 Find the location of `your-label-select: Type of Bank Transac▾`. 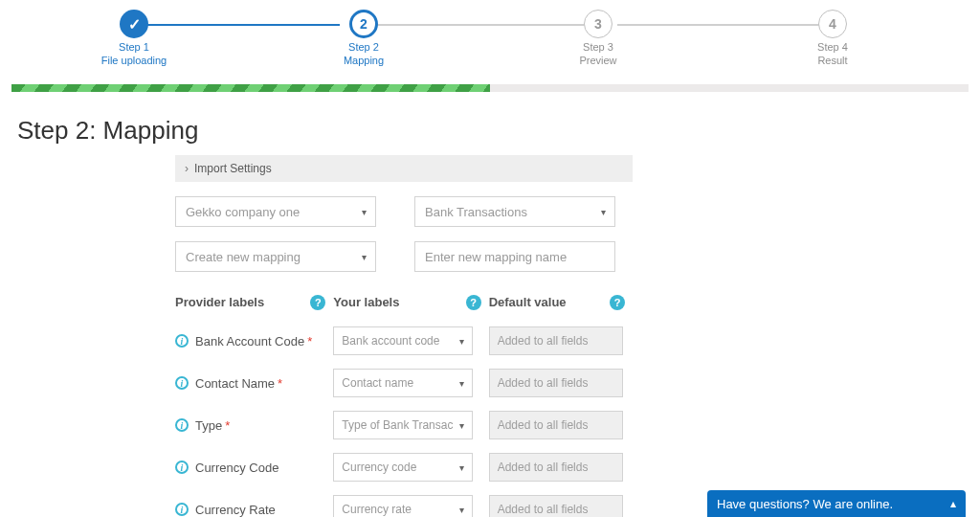

your-label-select: Type of Bank Transac▾ is located at coordinates (403, 425).